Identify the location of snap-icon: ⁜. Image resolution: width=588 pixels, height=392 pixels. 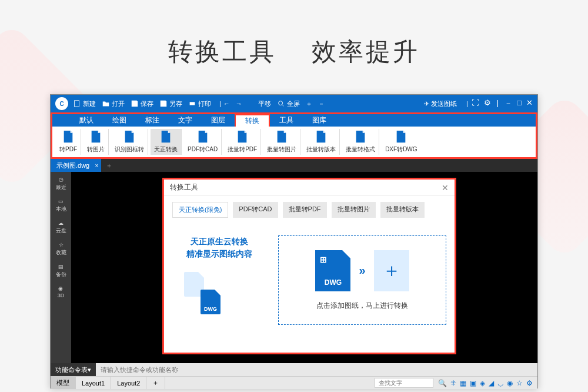
(453, 383).